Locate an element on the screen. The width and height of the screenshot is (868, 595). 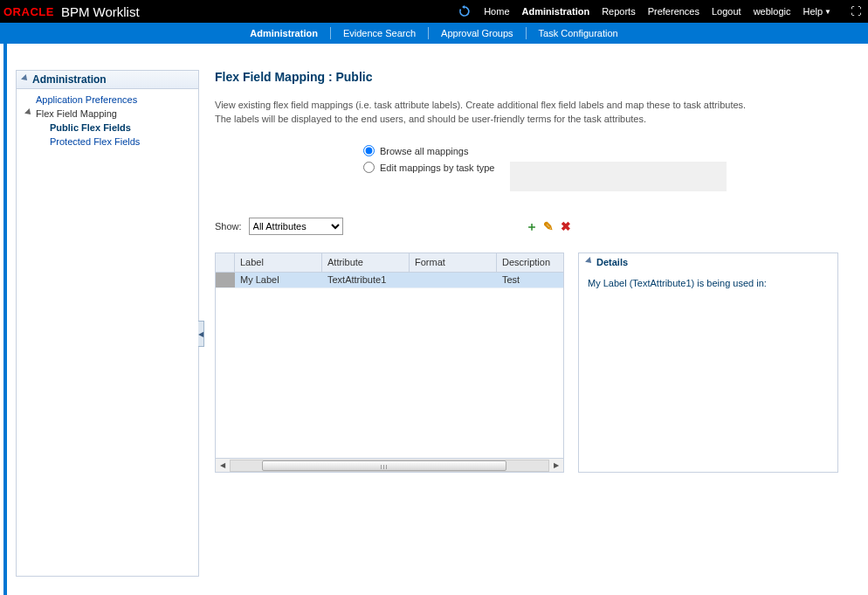
oracle-logo: ORACLE is located at coordinates (29, 12).